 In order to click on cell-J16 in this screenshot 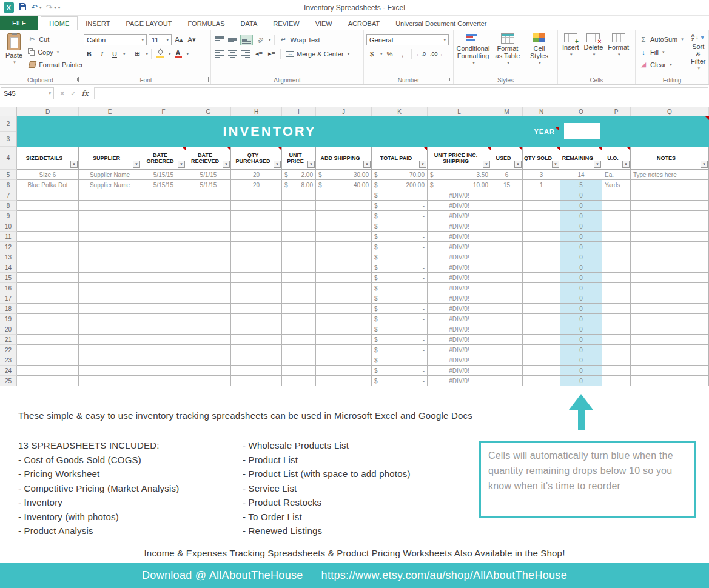, I will do `click(344, 289)`.